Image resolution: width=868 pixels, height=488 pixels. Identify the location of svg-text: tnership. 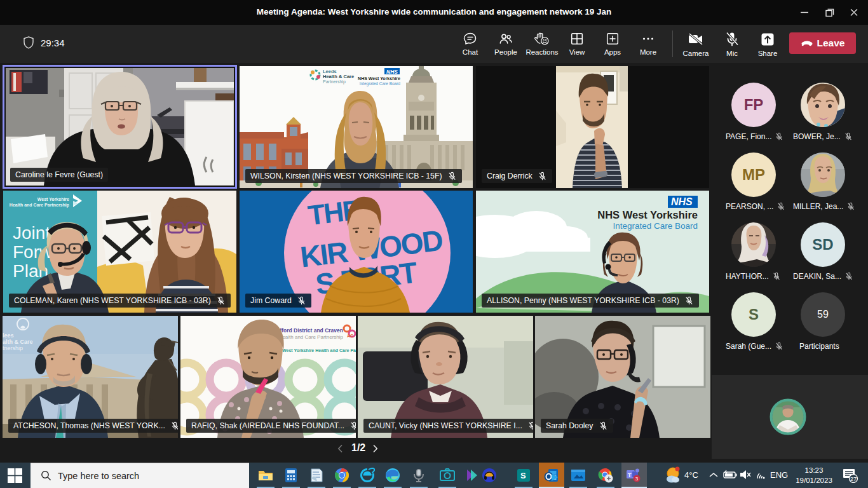
(13, 348).